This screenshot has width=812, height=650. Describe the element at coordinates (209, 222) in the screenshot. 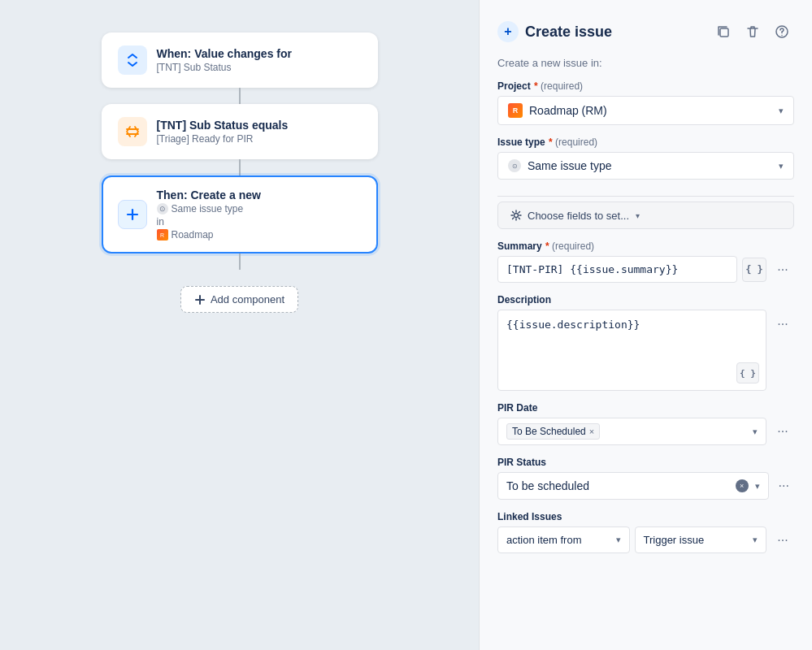

I see `action-body: ⊙ Same issue type in R Roadmap` at that location.